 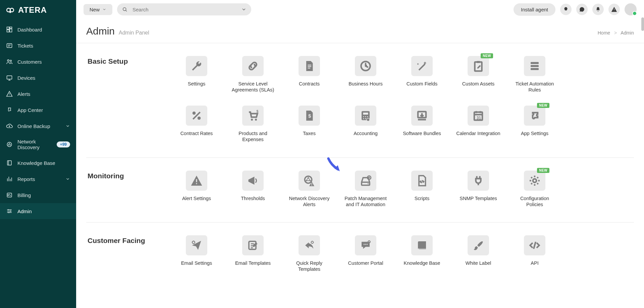 What do you see at coordinates (184, 9) in the screenshot?
I see `search-input` at bounding box center [184, 9].